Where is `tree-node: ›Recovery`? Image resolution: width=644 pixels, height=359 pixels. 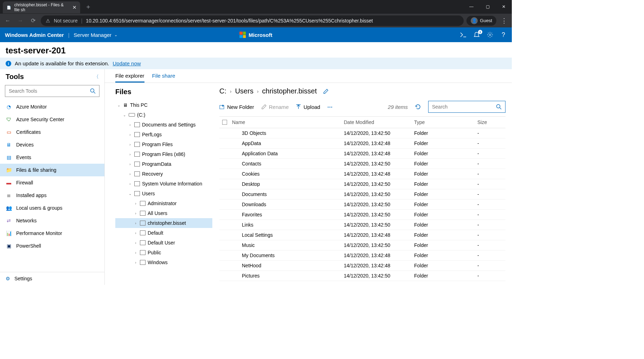 tree-node: ›Recovery is located at coordinates (164, 174).